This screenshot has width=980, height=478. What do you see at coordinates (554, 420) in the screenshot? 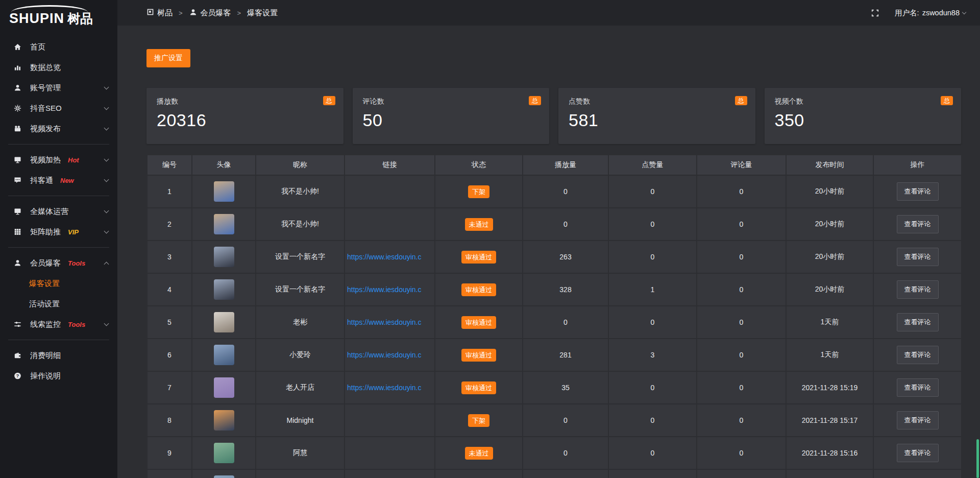
I see `table-row: 8Midnight下架0002021-11-28 15:17查看评论` at bounding box center [554, 420].